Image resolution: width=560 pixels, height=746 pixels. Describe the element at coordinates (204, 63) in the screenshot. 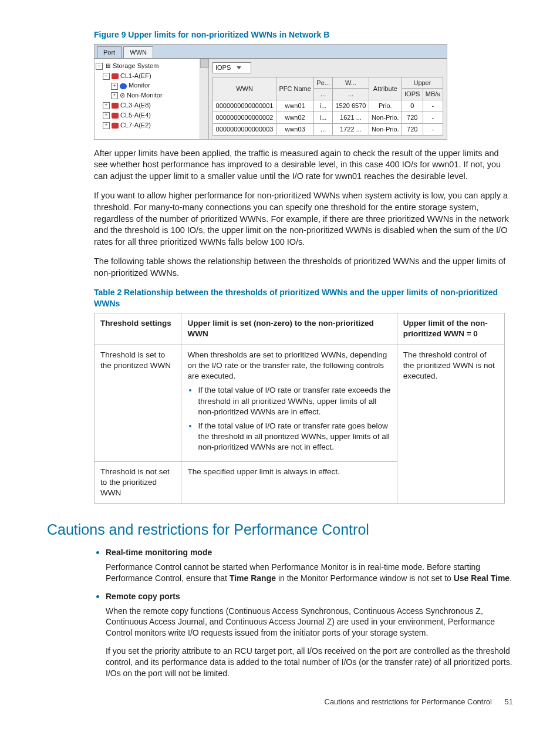

I see `scroll-thumb` at that location.